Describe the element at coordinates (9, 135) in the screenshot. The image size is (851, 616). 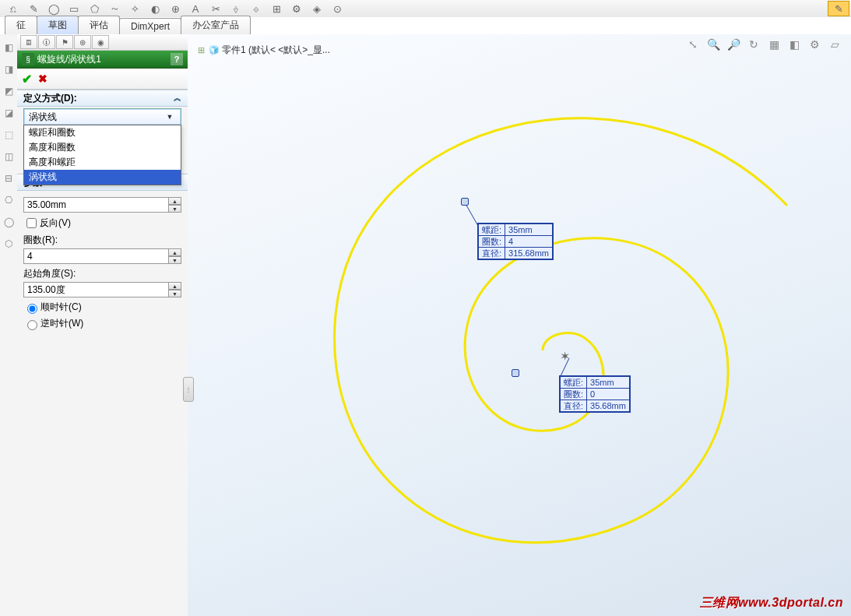
I see `strip-icon: ⬚` at that location.